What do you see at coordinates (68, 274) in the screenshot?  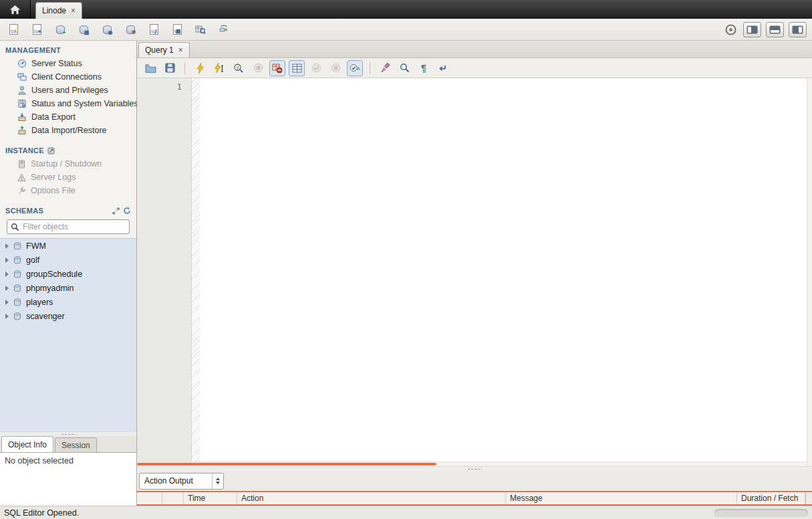 I see `schema-row-groupschedule: groupSchedule` at bounding box center [68, 274].